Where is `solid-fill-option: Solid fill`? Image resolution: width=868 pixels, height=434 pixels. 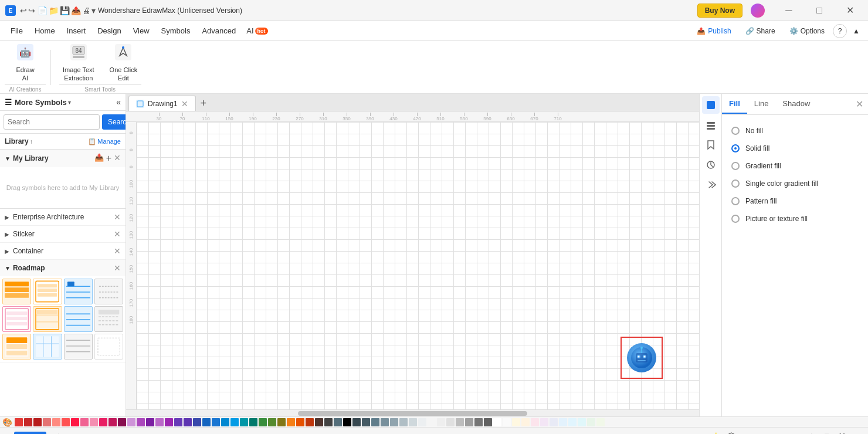
solid-fill-option: Solid fill is located at coordinates (795, 148).